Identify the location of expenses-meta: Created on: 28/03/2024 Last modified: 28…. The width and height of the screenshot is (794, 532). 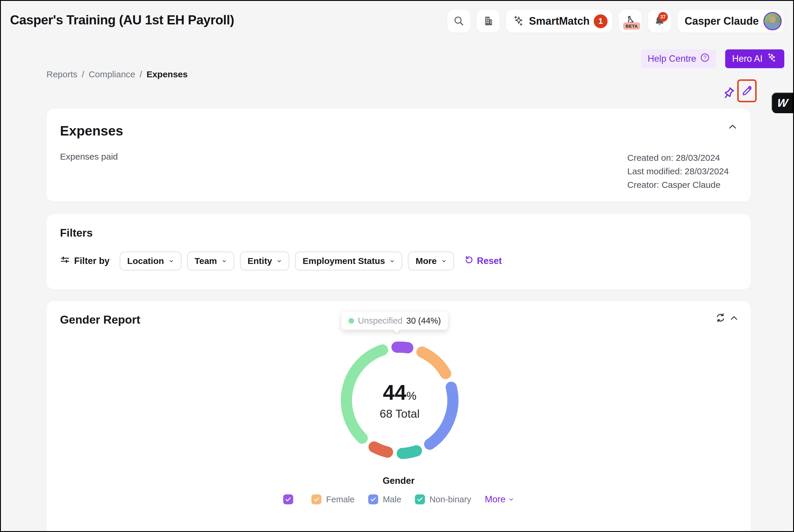
(678, 171).